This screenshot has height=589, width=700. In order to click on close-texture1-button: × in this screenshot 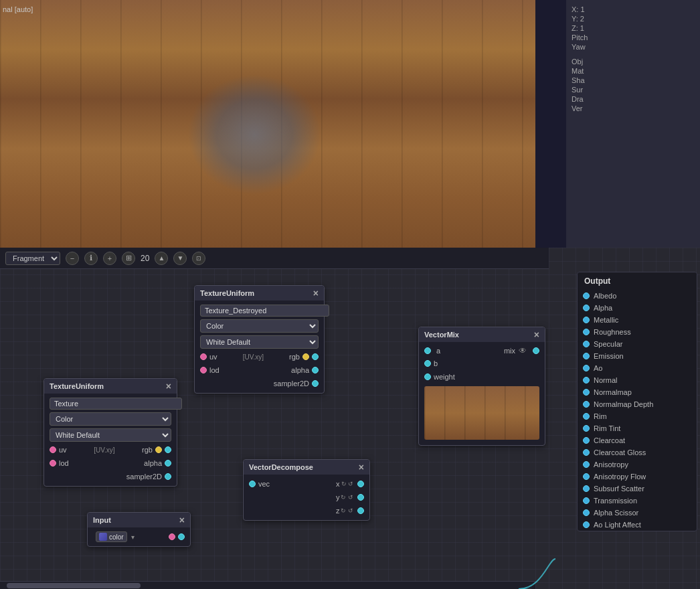, I will do `click(316, 293)`.